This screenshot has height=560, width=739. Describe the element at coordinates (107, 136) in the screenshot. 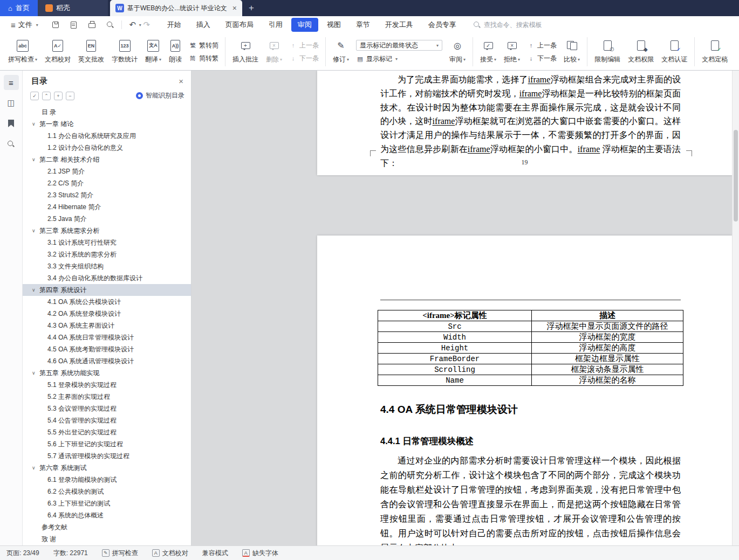

I see `toc-item: 1.1 办公自动化系统研究及应用` at that location.